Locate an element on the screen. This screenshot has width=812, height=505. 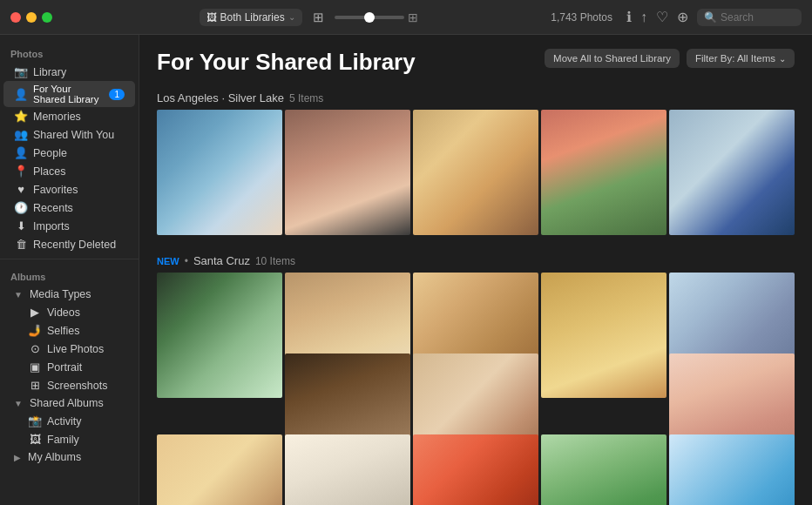
portrait-icon: ▣ is located at coordinates (35, 367).